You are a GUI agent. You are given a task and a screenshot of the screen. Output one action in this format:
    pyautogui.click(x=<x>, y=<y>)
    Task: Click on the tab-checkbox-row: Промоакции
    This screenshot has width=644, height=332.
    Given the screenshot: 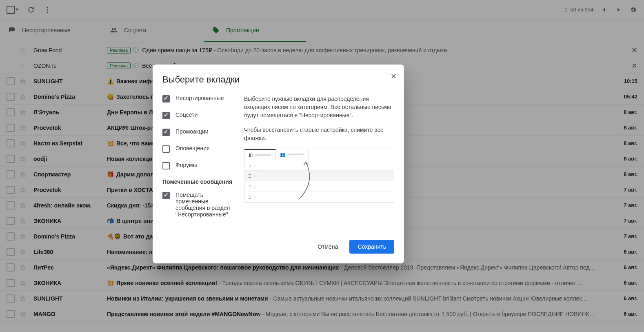 What is the action you would take?
    pyautogui.click(x=198, y=132)
    